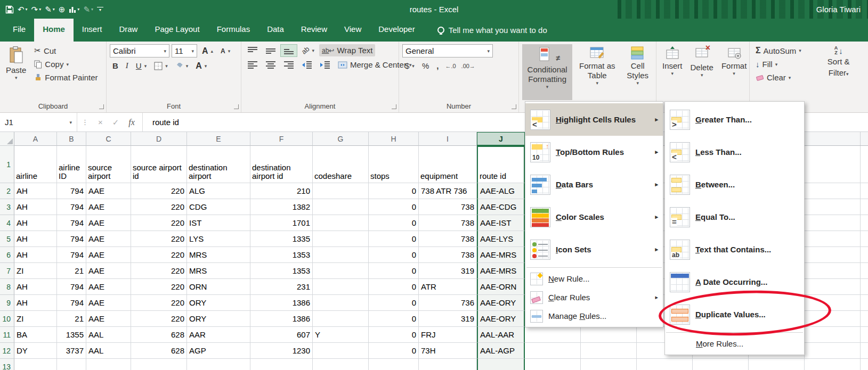 The image size is (868, 370). What do you see at coordinates (734, 249) in the screenshot?
I see `menu-item-text-that-contains: ab Text that Contains...` at bounding box center [734, 249].